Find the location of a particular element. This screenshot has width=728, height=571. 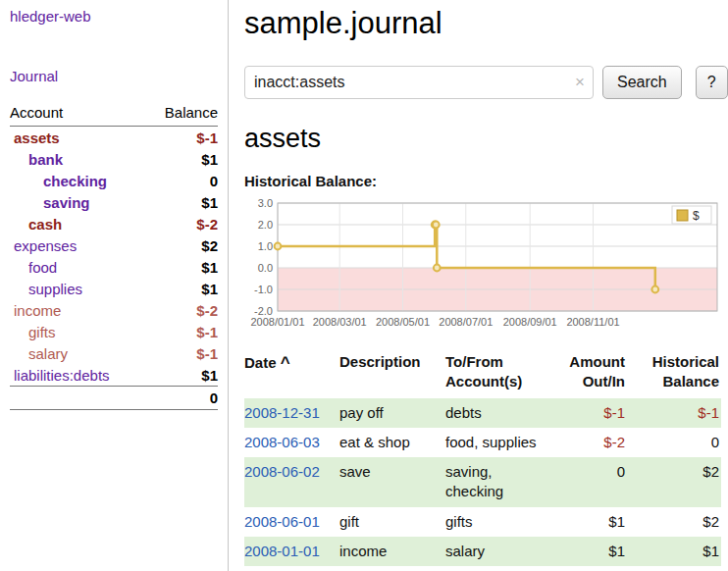

transaction-date-link: 2008-12-31 is located at coordinates (283, 412).